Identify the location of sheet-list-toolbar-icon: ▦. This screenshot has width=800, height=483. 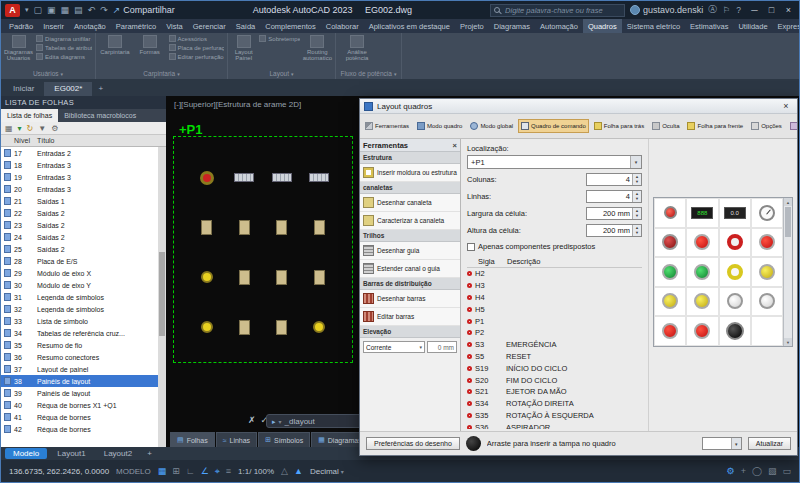
(9, 128).